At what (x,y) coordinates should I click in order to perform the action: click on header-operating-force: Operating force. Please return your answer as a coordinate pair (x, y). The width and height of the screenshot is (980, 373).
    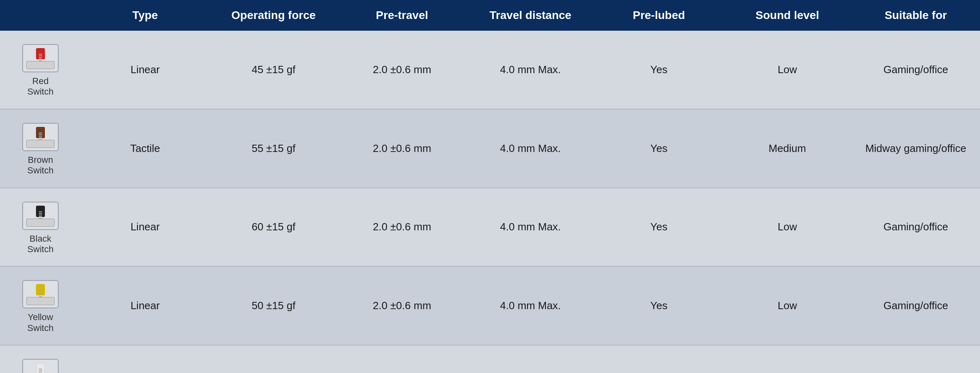
    Looking at the image, I should click on (274, 15).